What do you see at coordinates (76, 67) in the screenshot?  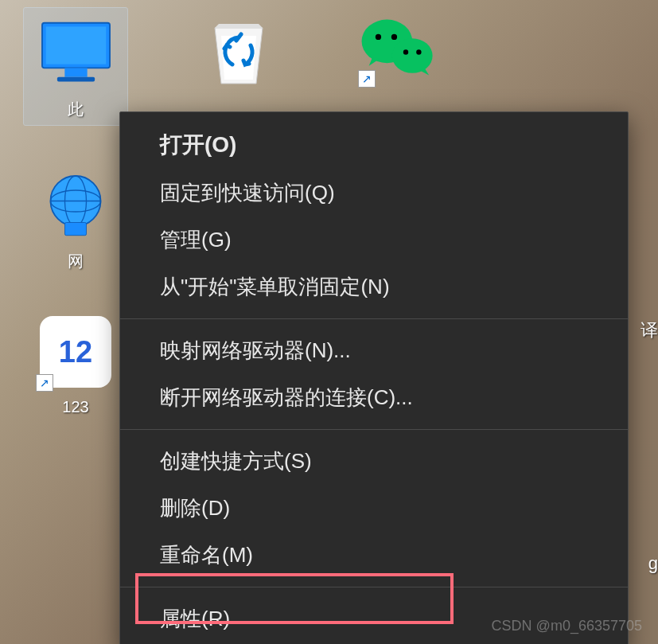 I see `this-pc-icon: 此` at bounding box center [76, 67].